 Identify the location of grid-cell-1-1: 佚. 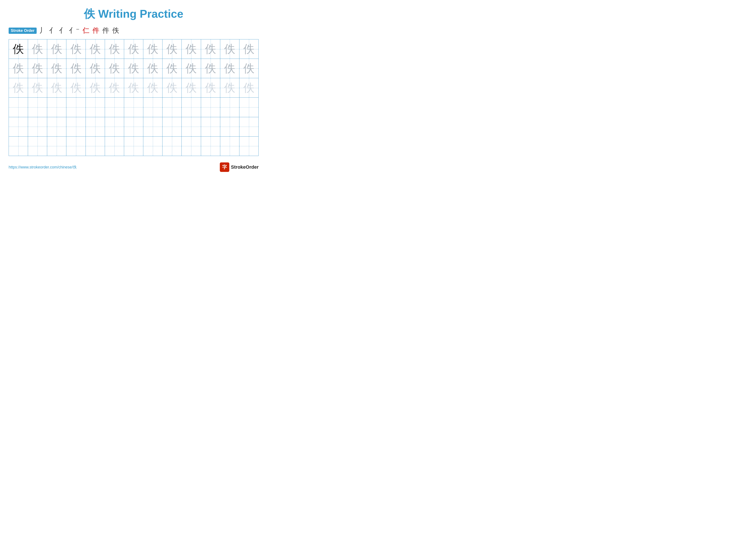
(18, 49).